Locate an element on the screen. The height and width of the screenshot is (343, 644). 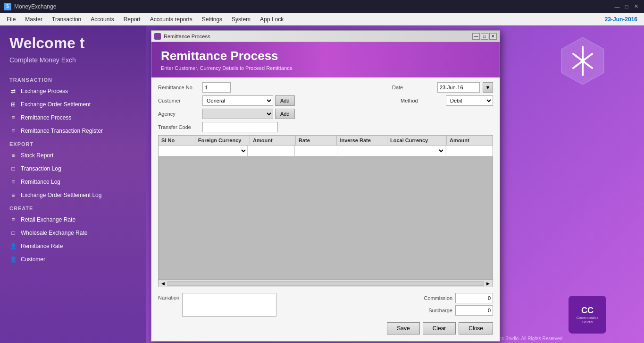
retail-rate-icon: ≡ is located at coordinates (13, 220).